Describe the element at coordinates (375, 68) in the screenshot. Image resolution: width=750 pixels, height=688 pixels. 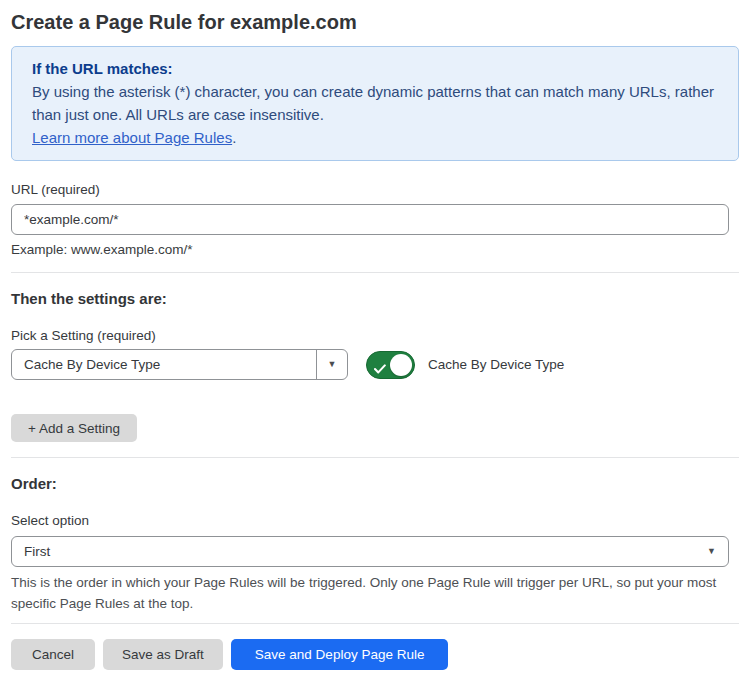
I see `info-box-heading: If the URL matches:` at that location.